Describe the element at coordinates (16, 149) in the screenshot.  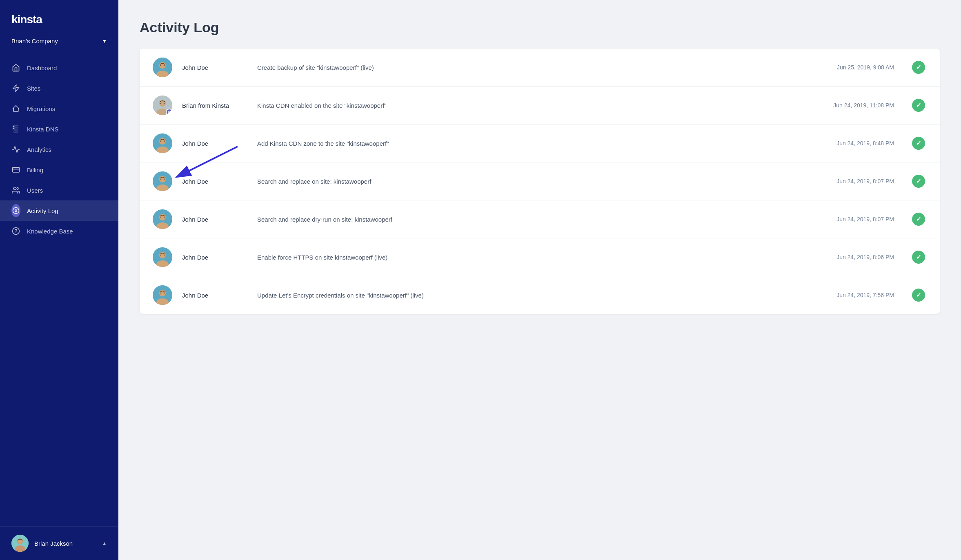
I see `analytics-icon` at that location.